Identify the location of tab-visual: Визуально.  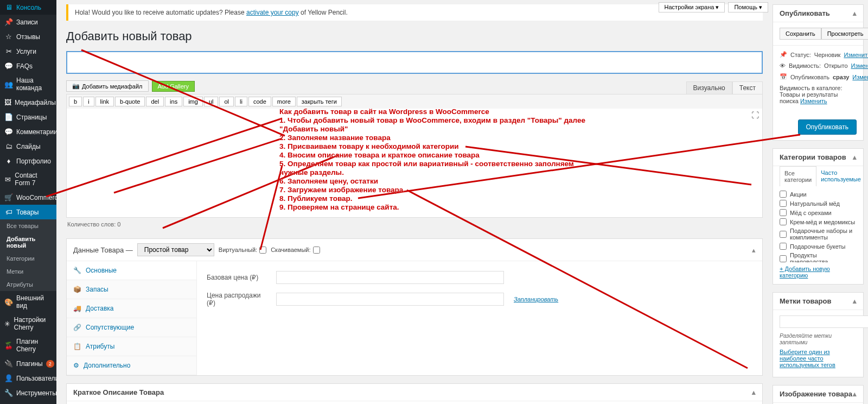
(710, 88).